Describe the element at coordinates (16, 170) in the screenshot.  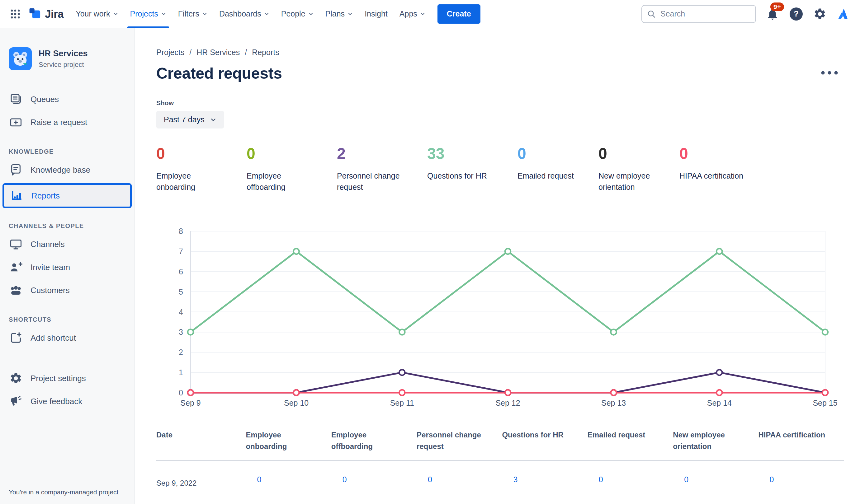
I see `knowledge-base-icon` at that location.